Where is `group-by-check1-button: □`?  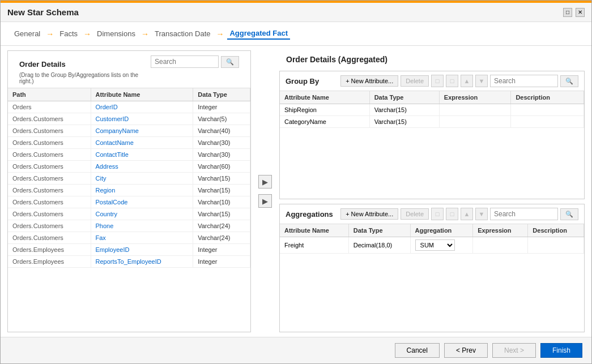
group-by-check1-button: □ is located at coordinates (437, 81).